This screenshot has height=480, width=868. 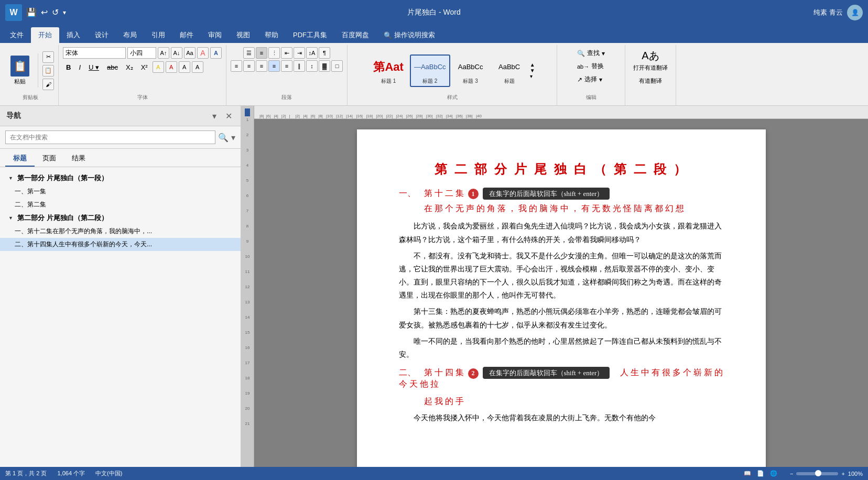 What do you see at coordinates (299, 66) in the screenshot?
I see `column-btn: ∥` at bounding box center [299, 66].